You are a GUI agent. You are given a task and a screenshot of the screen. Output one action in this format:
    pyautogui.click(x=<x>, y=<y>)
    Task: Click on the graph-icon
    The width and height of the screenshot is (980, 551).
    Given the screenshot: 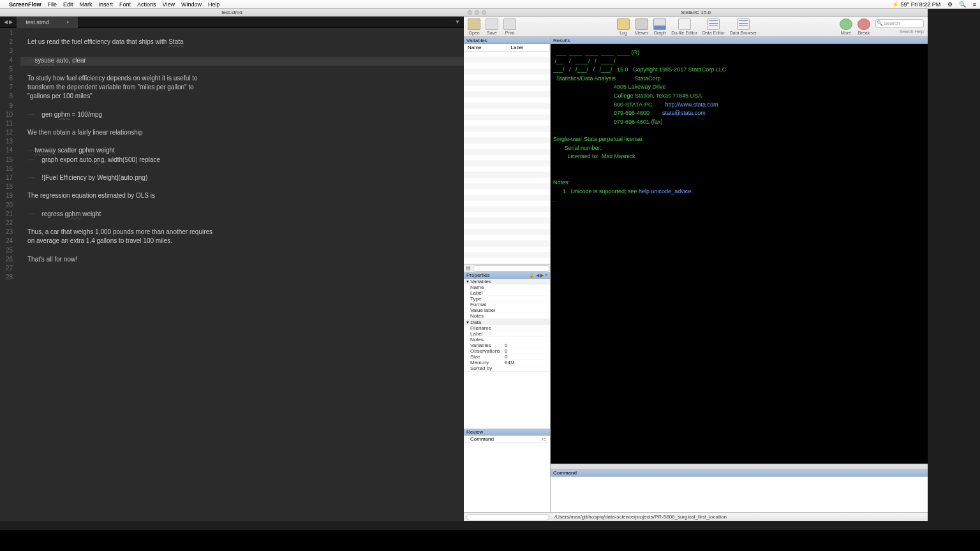 What is the action you would take?
    pyautogui.click(x=660, y=24)
    